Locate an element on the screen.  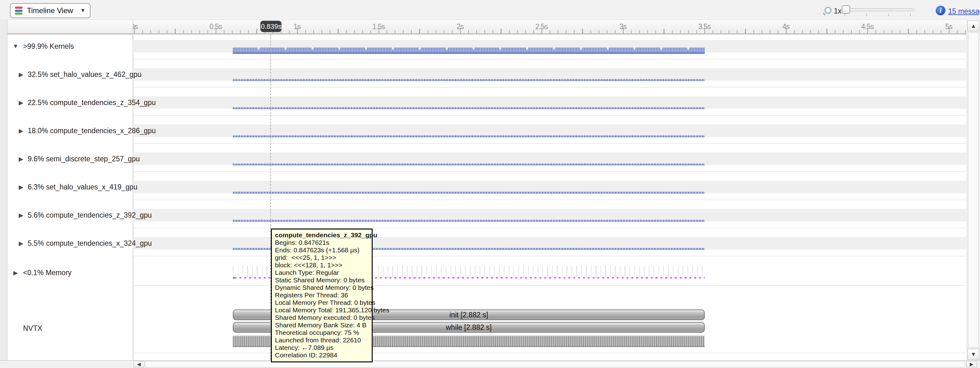
messages-link: 15 messages is located at coordinates (964, 11).